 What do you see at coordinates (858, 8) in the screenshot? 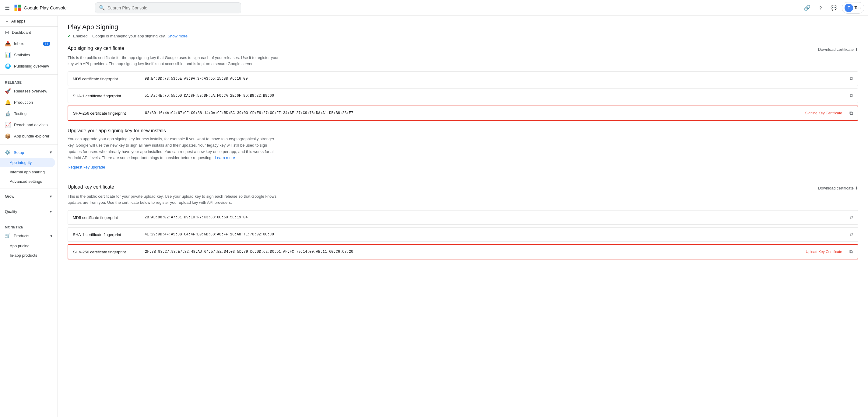
I see `user-label: Test` at bounding box center [858, 8].